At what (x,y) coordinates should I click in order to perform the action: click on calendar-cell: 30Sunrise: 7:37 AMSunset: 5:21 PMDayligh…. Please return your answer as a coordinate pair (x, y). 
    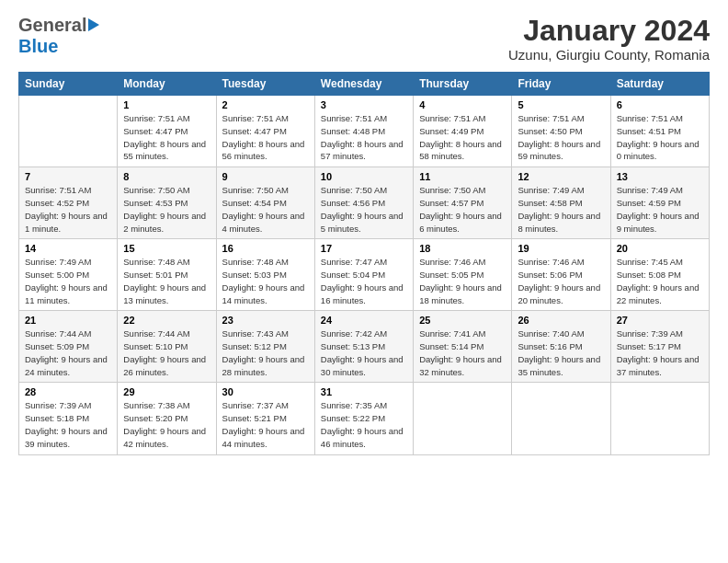
    Looking at the image, I should click on (265, 419).